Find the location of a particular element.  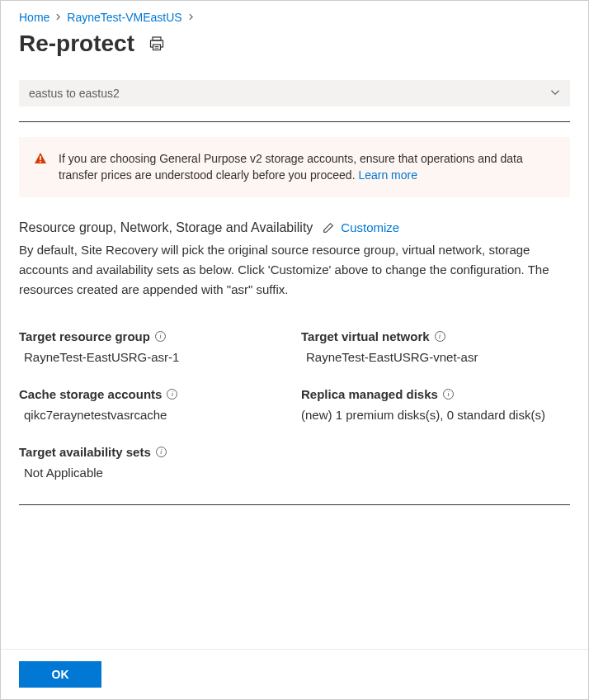

ok-button: OK is located at coordinates (60, 674).